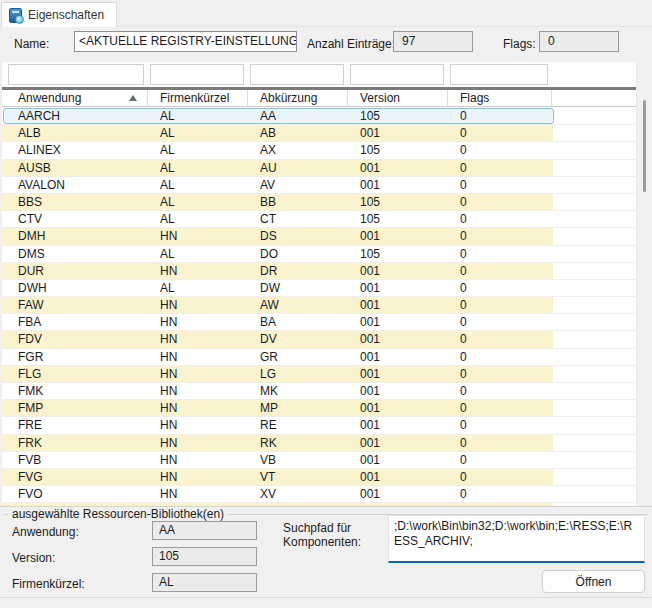 Image resolution: width=652 pixels, height=608 pixels. Describe the element at coordinates (299, 254) in the screenshot. I see `cell-abkuerzung: DO` at that location.